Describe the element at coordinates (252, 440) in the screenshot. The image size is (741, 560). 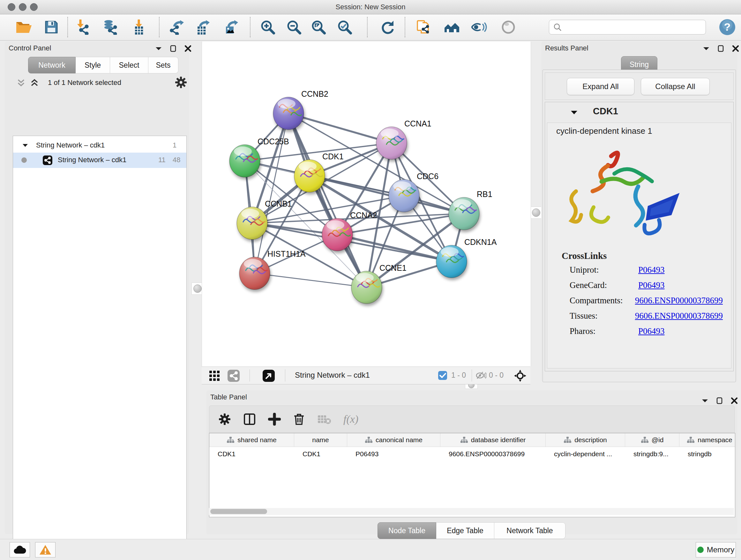
I see `column-header-shared-name: shared name` at that location.